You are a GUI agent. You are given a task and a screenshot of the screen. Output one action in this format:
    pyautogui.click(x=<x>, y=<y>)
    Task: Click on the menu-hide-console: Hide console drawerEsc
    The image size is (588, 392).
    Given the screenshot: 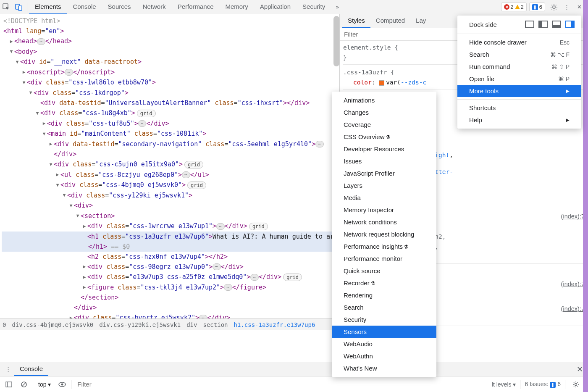 What is the action you would take?
    pyautogui.click(x=519, y=42)
    